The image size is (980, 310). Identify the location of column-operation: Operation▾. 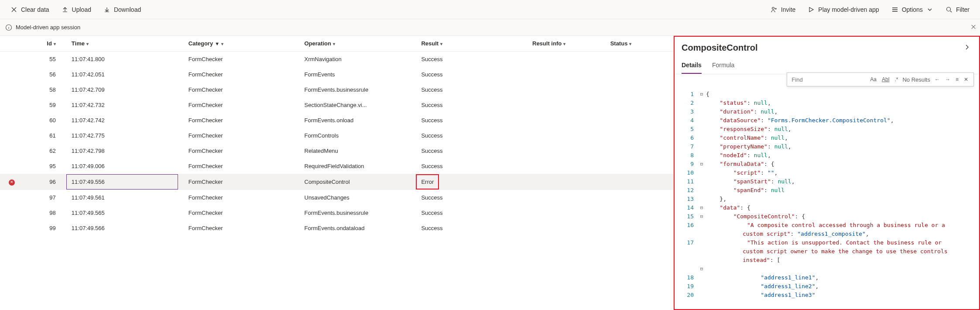
(358, 44).